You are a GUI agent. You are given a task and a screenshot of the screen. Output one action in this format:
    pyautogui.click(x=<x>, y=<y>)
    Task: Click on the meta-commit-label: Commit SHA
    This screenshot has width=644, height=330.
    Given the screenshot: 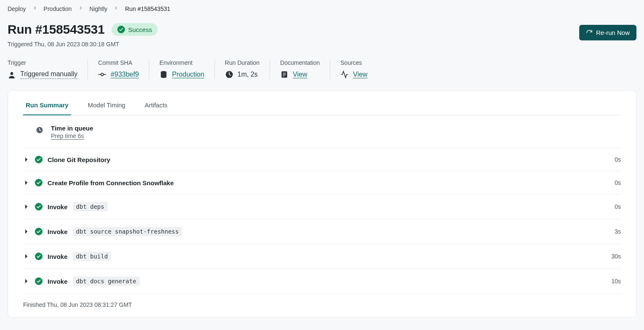 What is the action you would take?
    pyautogui.click(x=119, y=63)
    